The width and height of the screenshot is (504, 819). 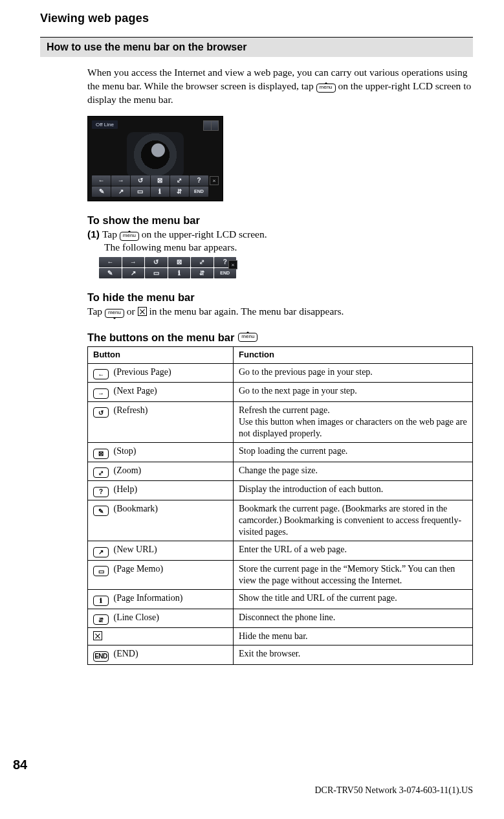 What do you see at coordinates (281, 575) in the screenshot?
I see `table-row: ▭ (Page Memo)Store the current page in t…` at bounding box center [281, 575].